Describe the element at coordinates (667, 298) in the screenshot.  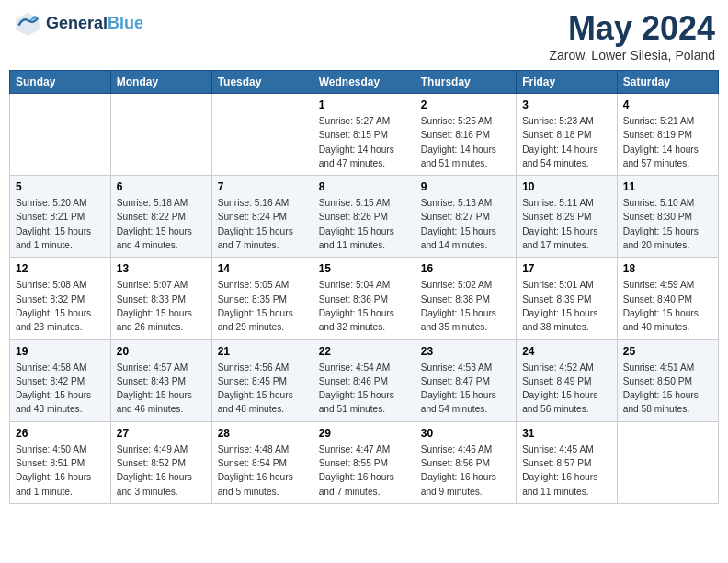
I see `calendar-cell: 18Sunrise: 4:59 AMSunset: 8:40 PMDayligh…` at that location.